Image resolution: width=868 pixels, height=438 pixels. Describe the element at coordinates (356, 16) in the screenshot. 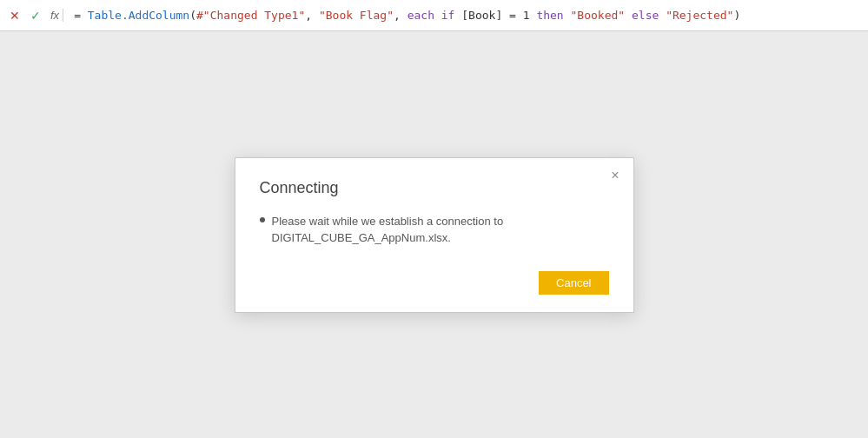

I see `formula-arg2: "Book Flag"` at that location.